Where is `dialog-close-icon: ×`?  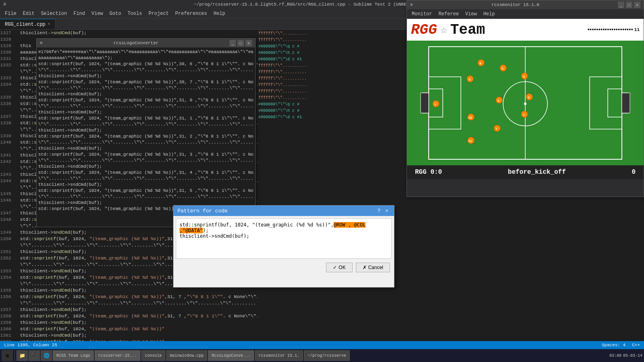 dialog-close-icon: × is located at coordinates (387, 211).